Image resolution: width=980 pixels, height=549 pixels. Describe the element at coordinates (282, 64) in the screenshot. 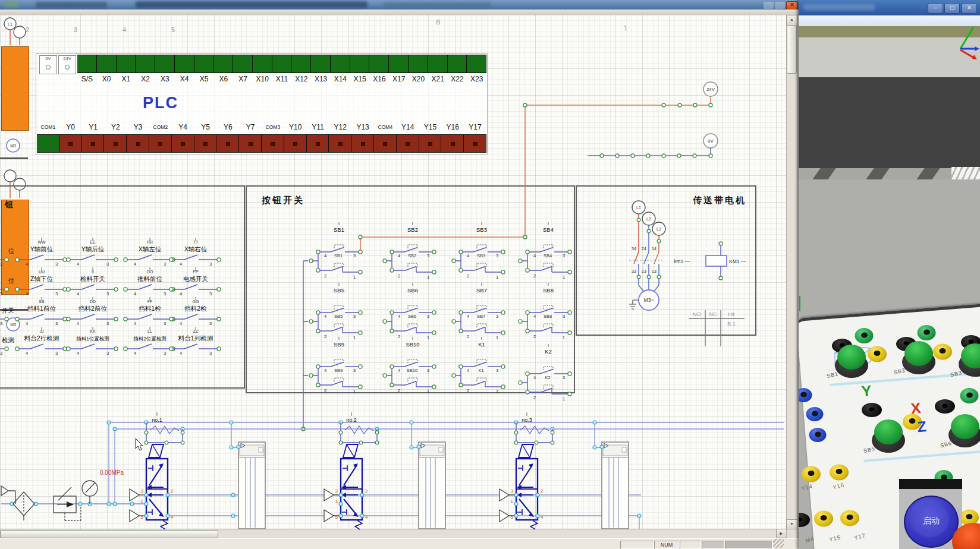

I see `plc-input-terminals` at that location.